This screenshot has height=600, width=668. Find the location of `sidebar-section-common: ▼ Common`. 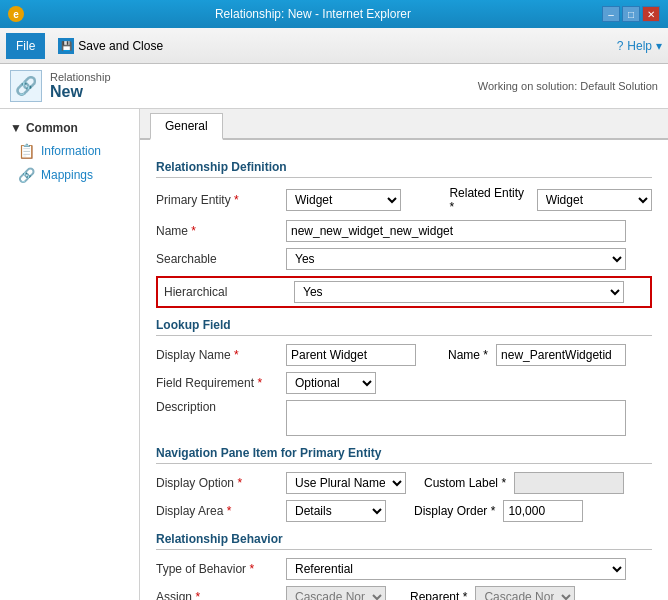

sidebar-section-common: ▼ Common is located at coordinates (70, 128).